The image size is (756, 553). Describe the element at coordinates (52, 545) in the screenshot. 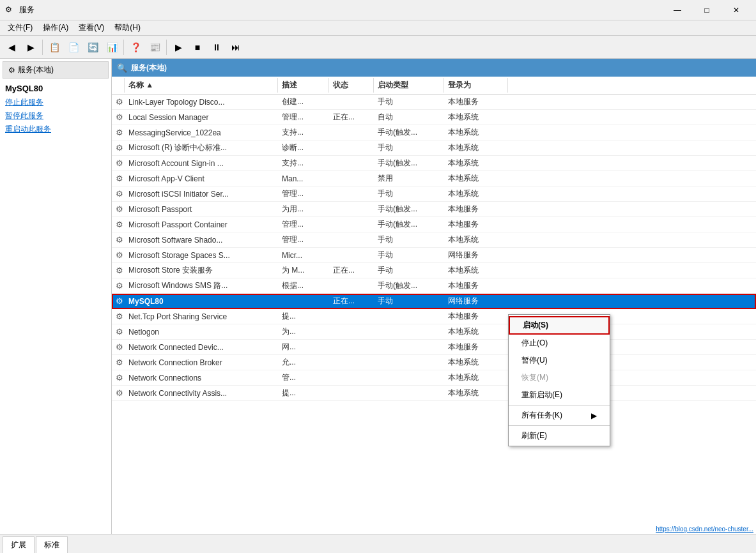

I see `tab-standard: 标准` at that location.